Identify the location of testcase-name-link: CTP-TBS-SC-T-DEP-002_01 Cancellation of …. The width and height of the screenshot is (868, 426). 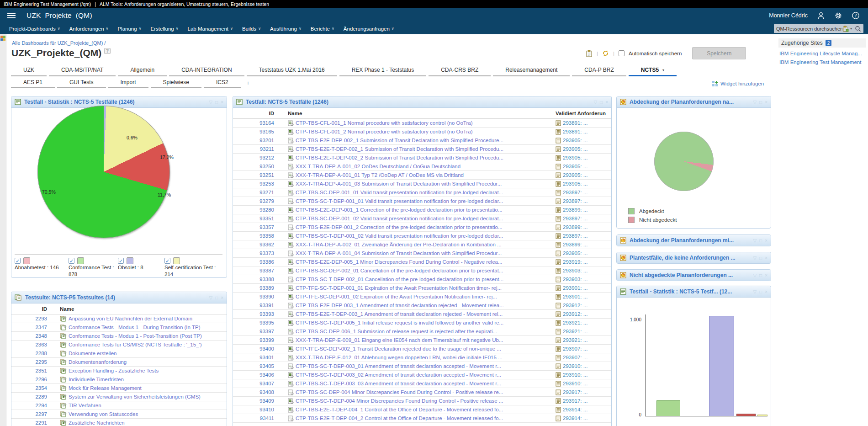
(422, 280).